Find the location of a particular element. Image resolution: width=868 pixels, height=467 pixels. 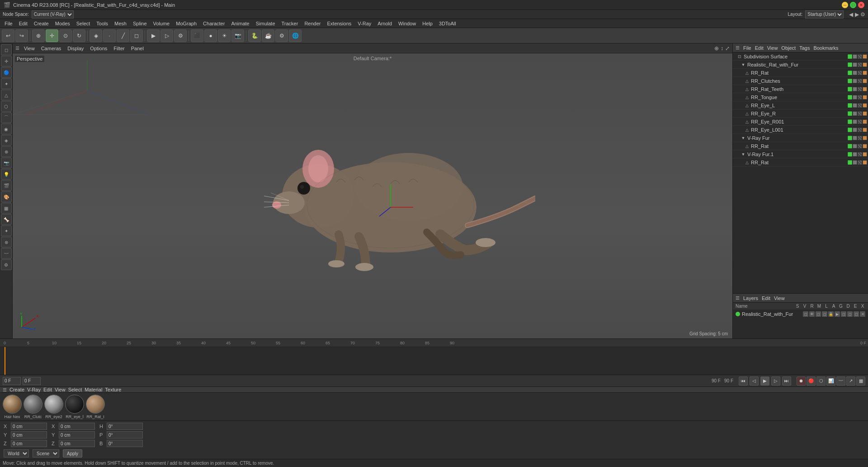

layer-l-btn: 🔒 is located at coordinates (831, 314).